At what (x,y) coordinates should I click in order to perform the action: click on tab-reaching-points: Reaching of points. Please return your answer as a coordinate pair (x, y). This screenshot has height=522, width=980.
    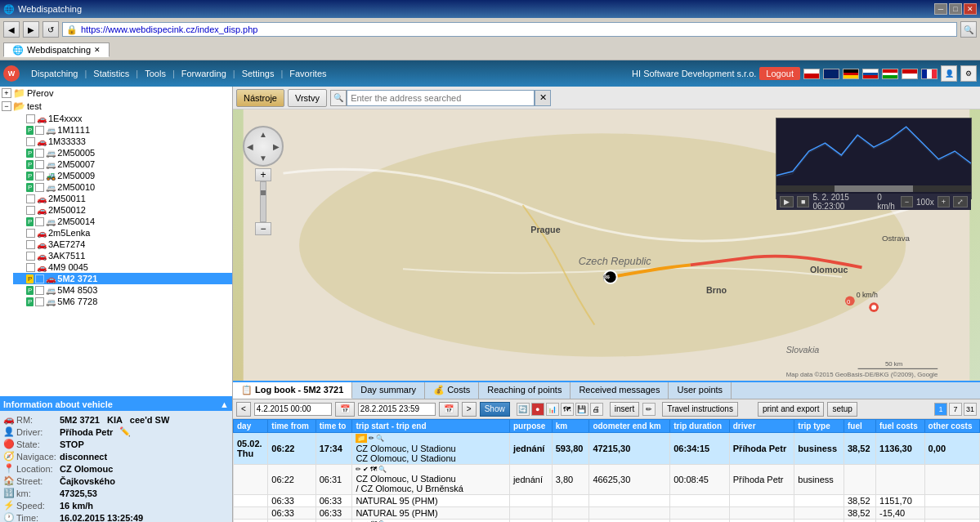
    Looking at the image, I should click on (525, 390).